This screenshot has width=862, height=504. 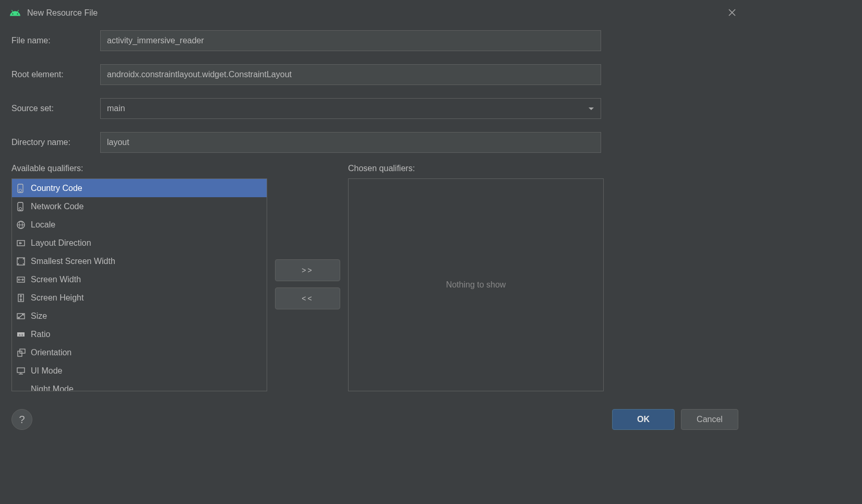 What do you see at coordinates (139, 243) in the screenshot?
I see `list-item: Layout Direction` at bounding box center [139, 243].